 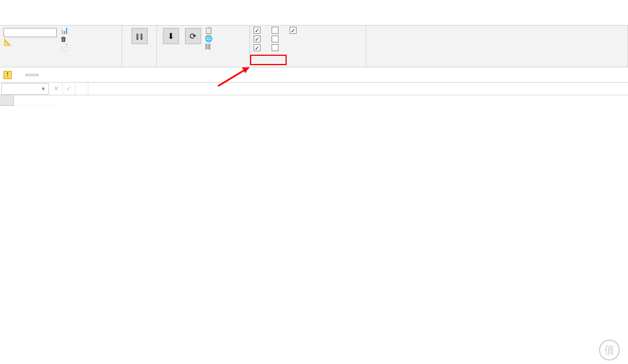 I want to click on total-row-checkbox: ✓, so click(x=257, y=39).